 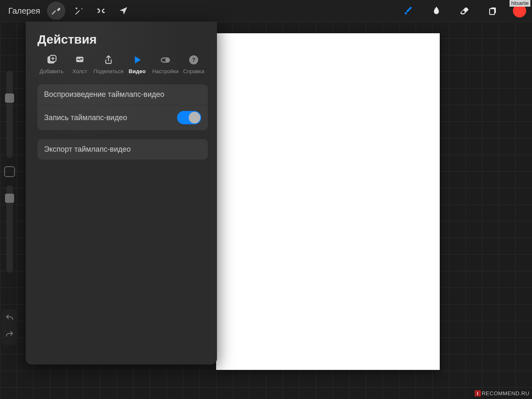 I want to click on help-icon: ?, so click(x=194, y=60).